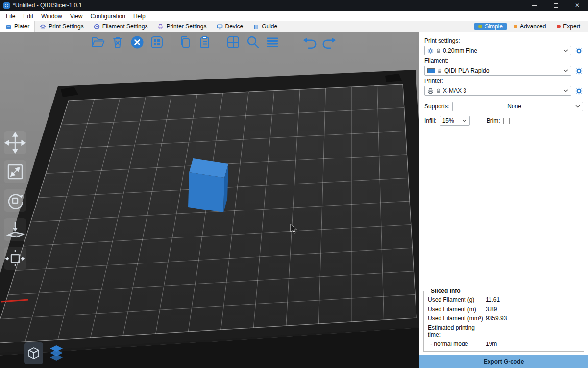 This screenshot has height=368, width=588. I want to click on close-icon: ✕, so click(577, 5).